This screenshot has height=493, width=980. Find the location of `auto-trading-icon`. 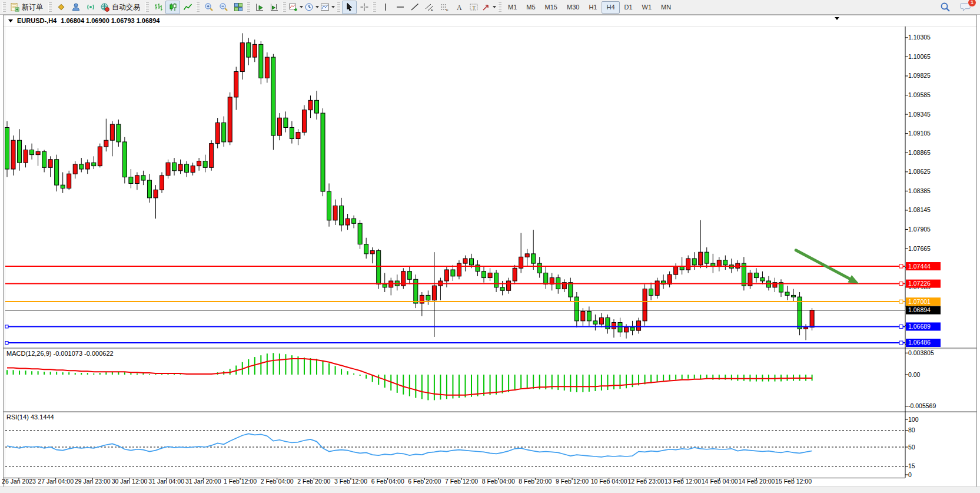

auto-trading-icon is located at coordinates (105, 7).